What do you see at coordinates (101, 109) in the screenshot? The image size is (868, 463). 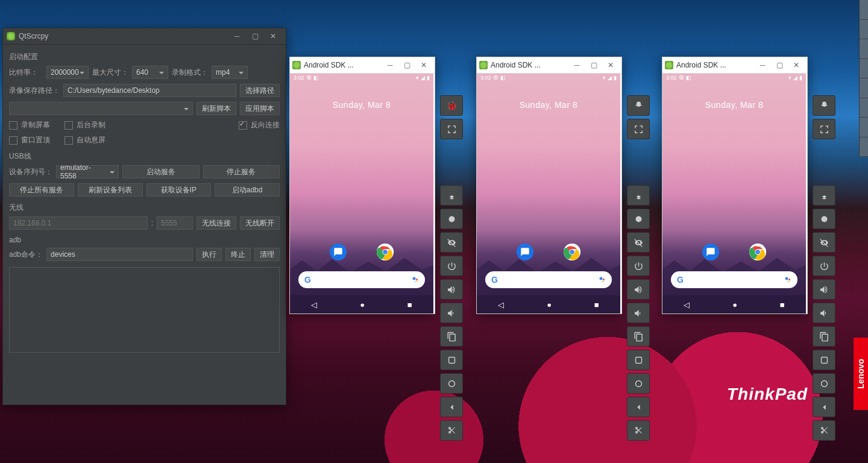 I see `script-combo` at bounding box center [101, 109].